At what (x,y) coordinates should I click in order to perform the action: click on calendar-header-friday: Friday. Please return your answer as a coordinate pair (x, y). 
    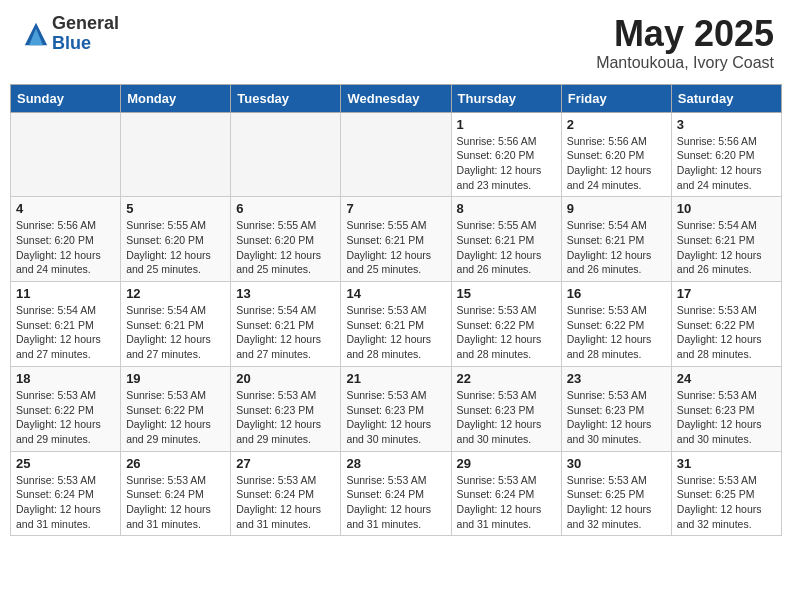
    Looking at the image, I should click on (616, 98).